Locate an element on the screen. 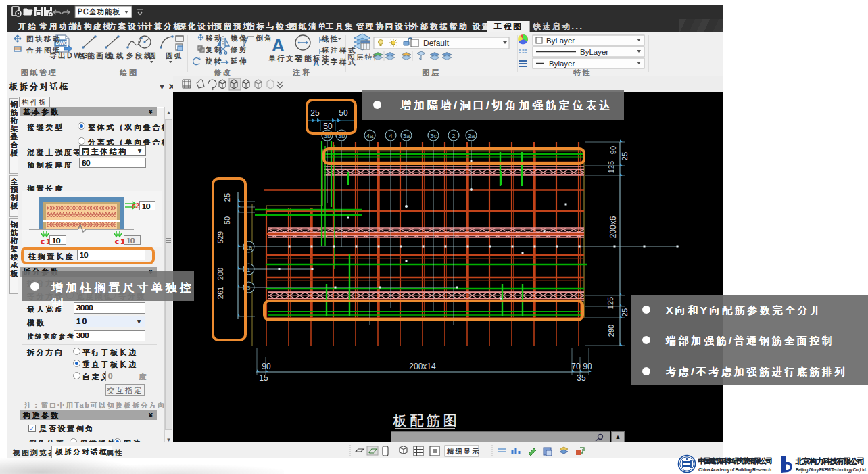 The width and height of the screenshot is (868, 474). svg-text: 35 is located at coordinates (581, 378).